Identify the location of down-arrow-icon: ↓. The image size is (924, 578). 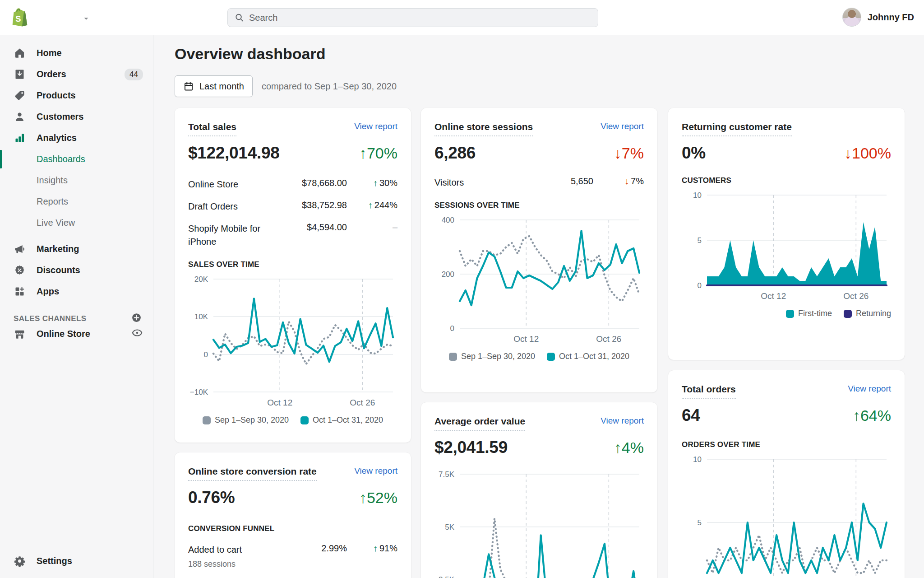
(627, 181).